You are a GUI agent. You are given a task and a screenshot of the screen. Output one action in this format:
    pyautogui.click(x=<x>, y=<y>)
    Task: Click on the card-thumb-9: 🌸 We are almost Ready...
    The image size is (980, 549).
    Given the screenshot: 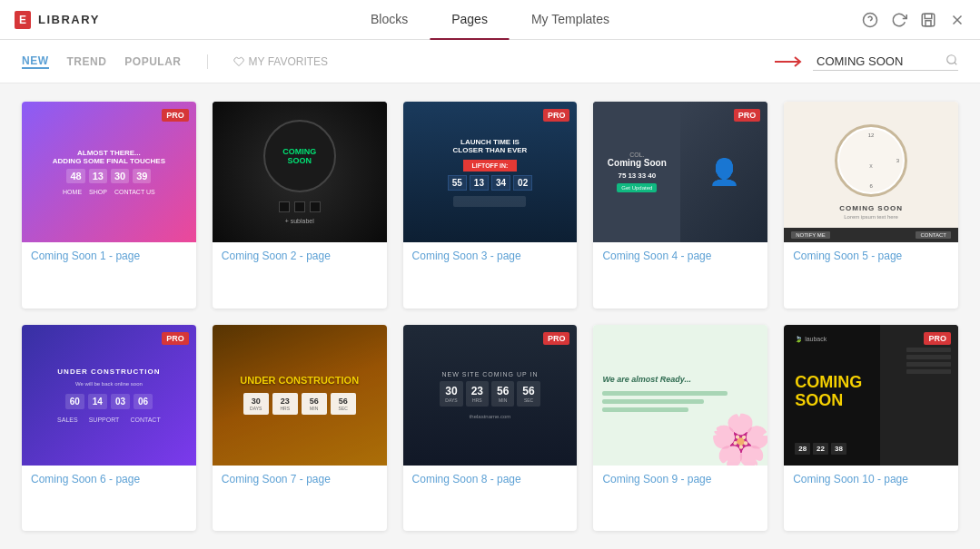 What is the action you would take?
    pyautogui.click(x=680, y=396)
    